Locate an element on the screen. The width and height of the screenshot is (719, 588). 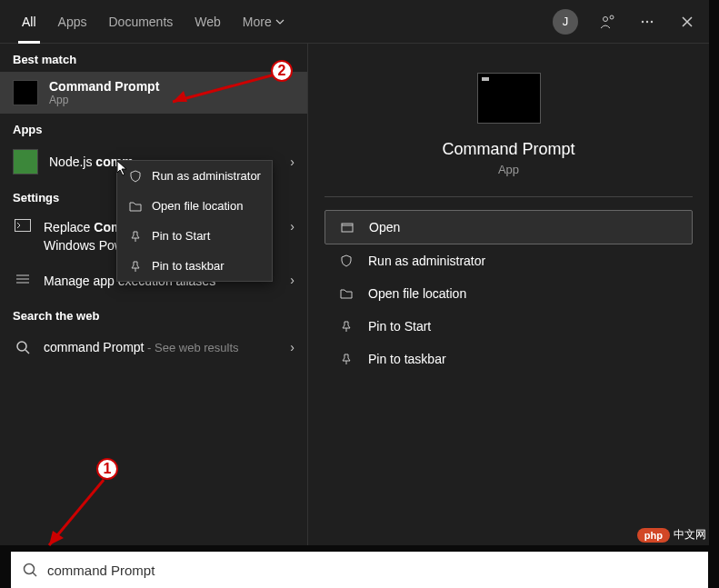
web-sub: - See web results is located at coordinates (191, 347).